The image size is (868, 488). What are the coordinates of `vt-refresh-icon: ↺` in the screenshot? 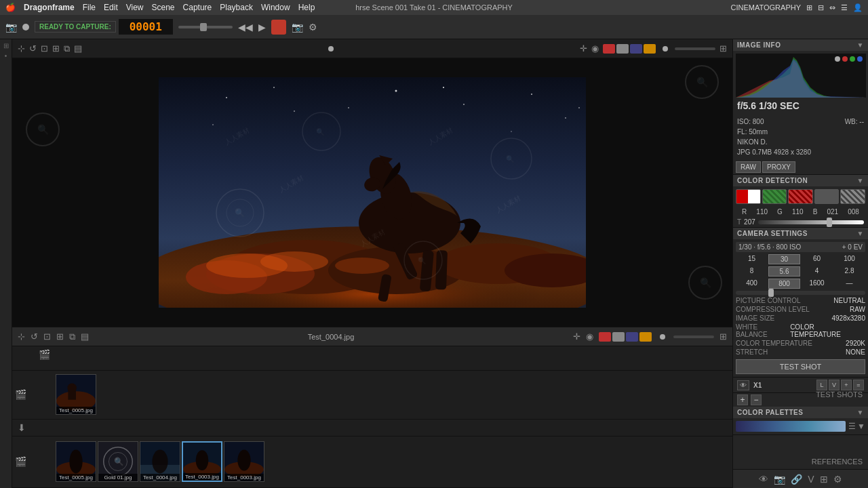 It's located at (33, 49).